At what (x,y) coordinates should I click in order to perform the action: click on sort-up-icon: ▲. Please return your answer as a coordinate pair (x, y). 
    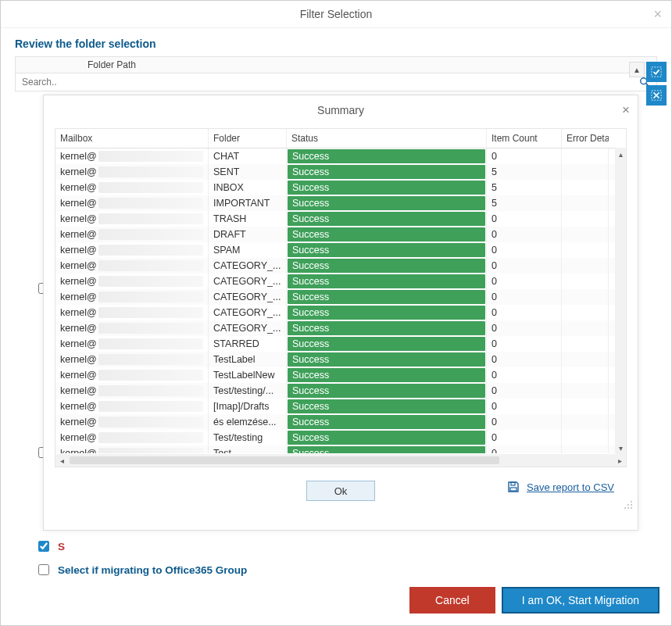
    Looking at the image, I should click on (637, 70).